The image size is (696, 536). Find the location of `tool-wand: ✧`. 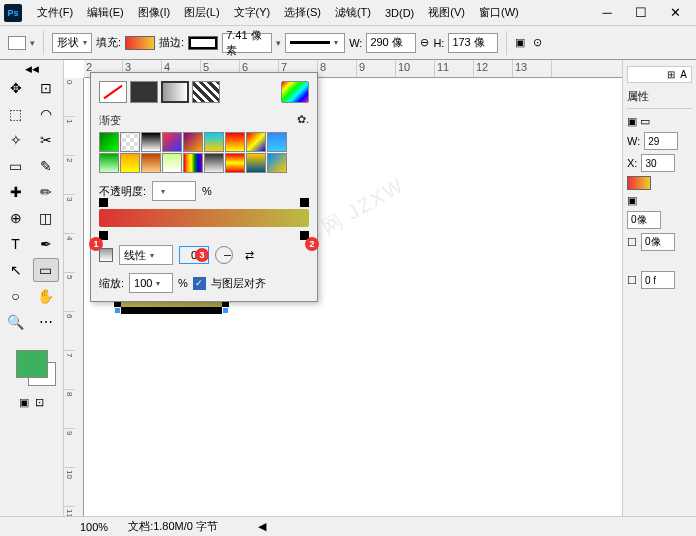

tool-wand: ✧ is located at coordinates (16, 140).